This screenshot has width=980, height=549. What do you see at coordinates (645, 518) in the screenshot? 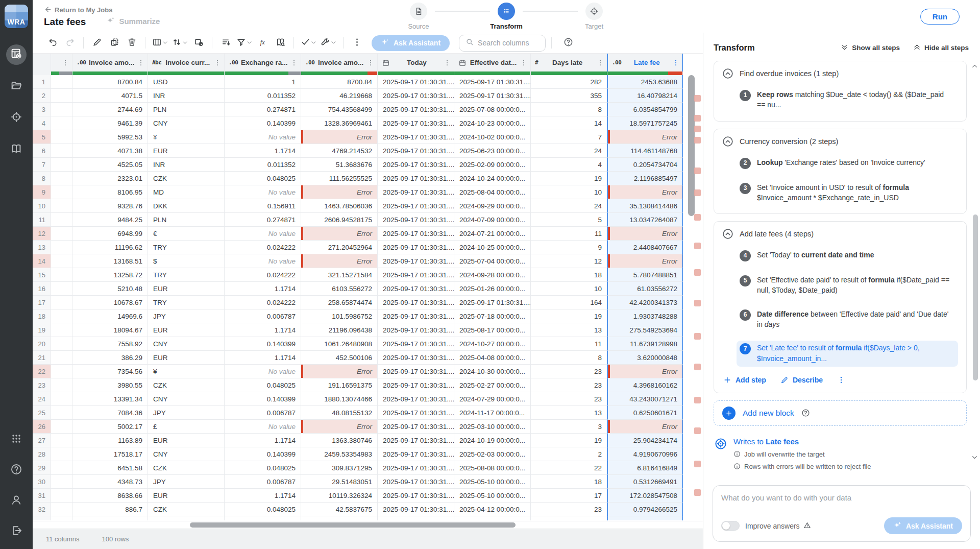
I see `cell: 0.9740547729` at bounding box center [645, 518].